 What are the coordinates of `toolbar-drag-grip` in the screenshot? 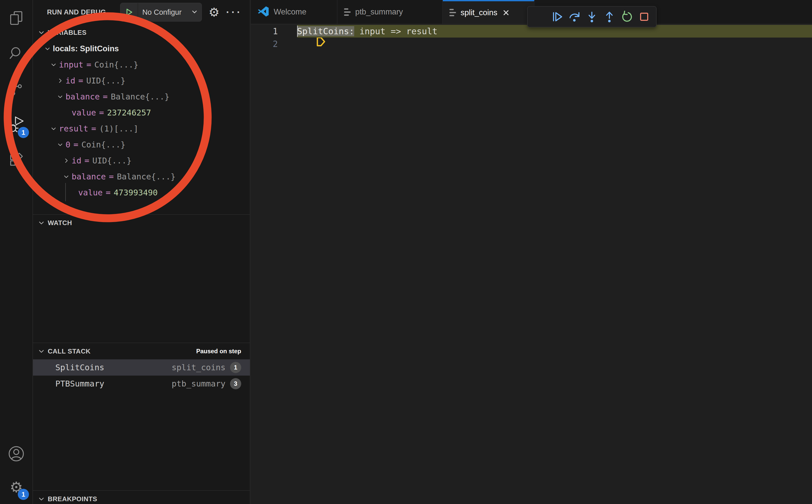 It's located at (540, 17).